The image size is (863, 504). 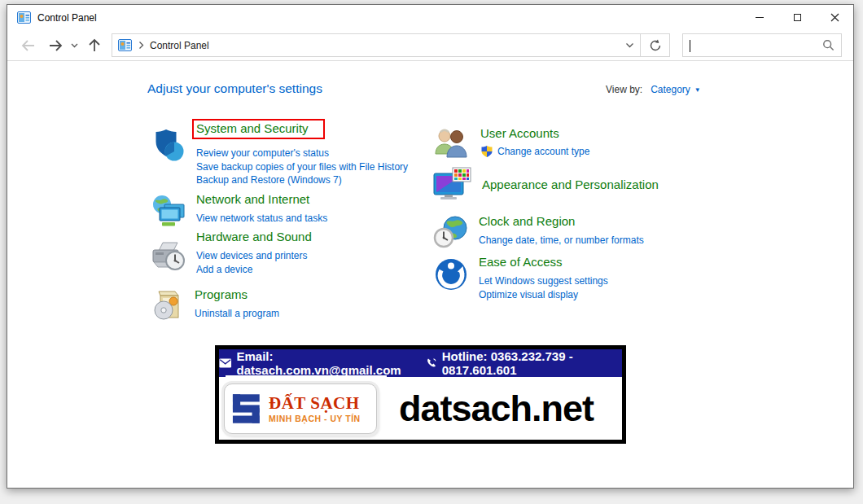 What do you see at coordinates (760, 18) in the screenshot?
I see `minimize-icon` at bounding box center [760, 18].